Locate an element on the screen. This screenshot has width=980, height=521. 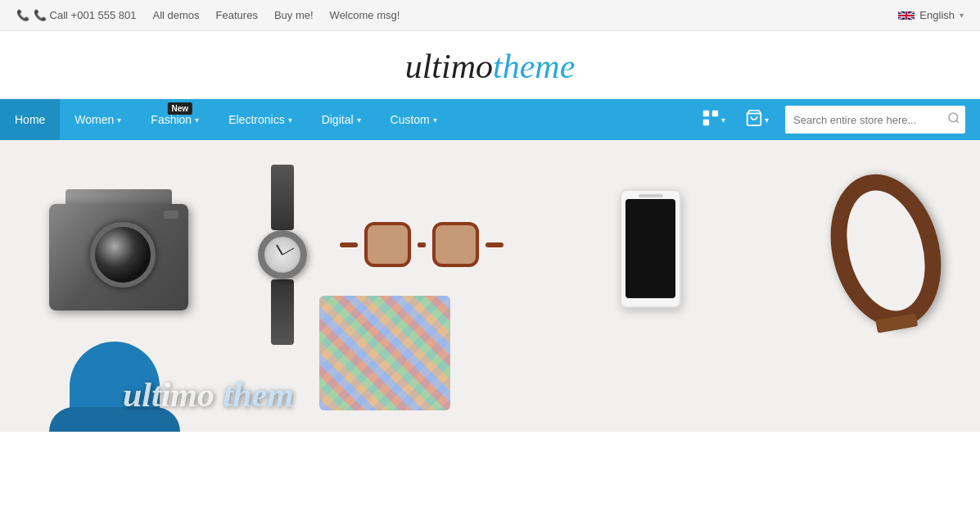
search-box is located at coordinates (875, 120).